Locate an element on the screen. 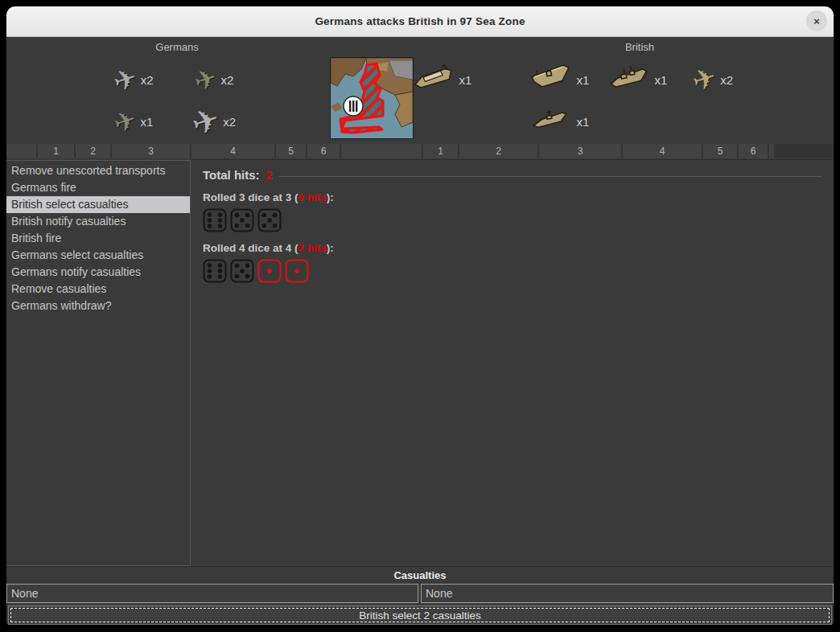 This screenshot has width=840, height=632. attacker-casualties-panel: None is located at coordinates (212, 593).